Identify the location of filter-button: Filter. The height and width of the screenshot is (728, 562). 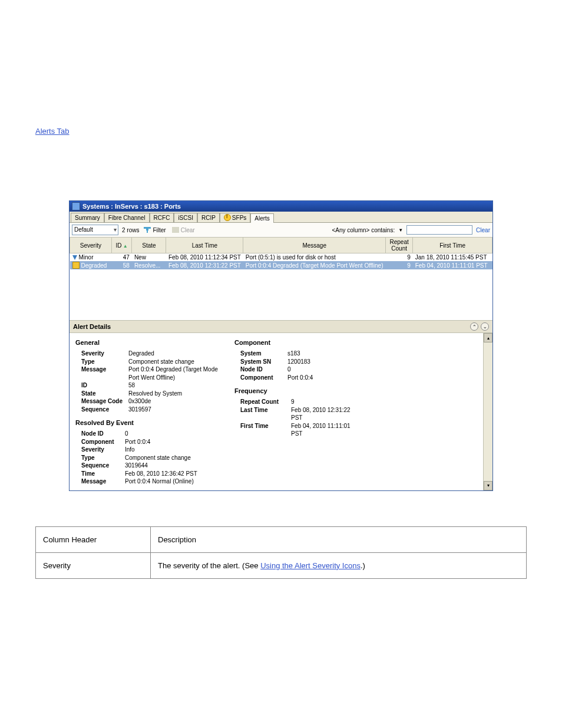
(154, 230).